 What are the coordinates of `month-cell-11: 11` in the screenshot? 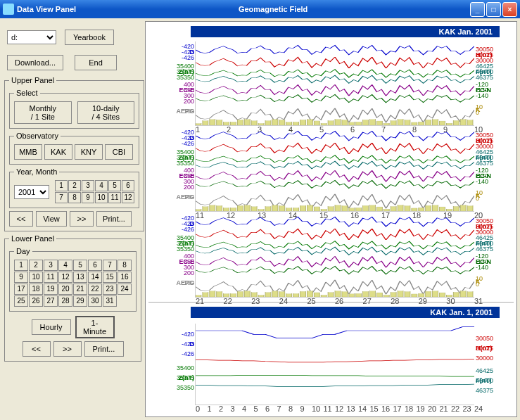 It's located at (115, 198).